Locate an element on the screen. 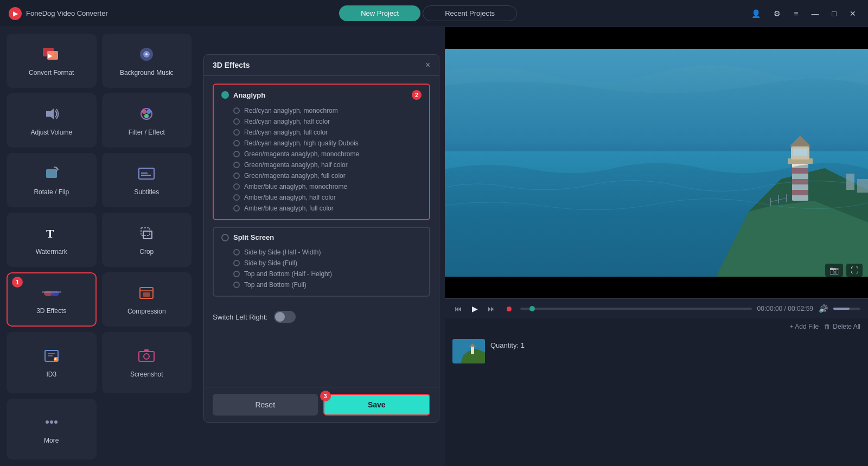 This screenshot has height=466, width=868. tab-recent-projects: Recent Projects is located at coordinates (470, 13).